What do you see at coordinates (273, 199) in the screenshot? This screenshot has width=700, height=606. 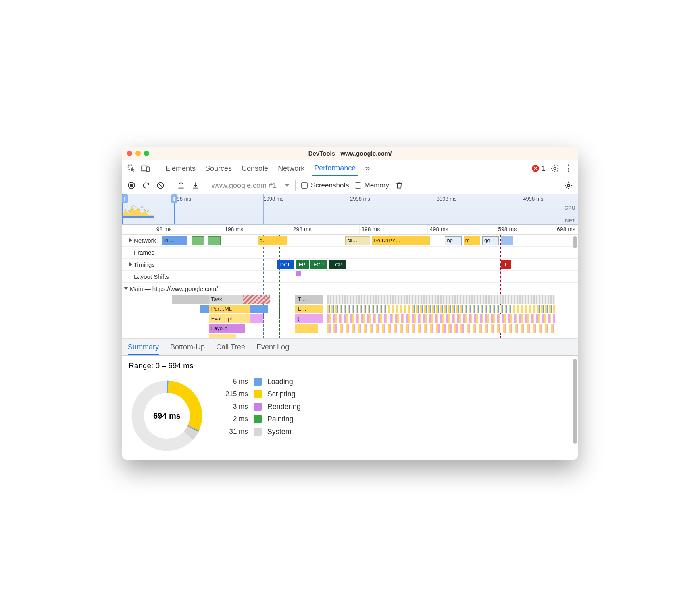 I see `overview-tick: 1998 ms` at bounding box center [273, 199].